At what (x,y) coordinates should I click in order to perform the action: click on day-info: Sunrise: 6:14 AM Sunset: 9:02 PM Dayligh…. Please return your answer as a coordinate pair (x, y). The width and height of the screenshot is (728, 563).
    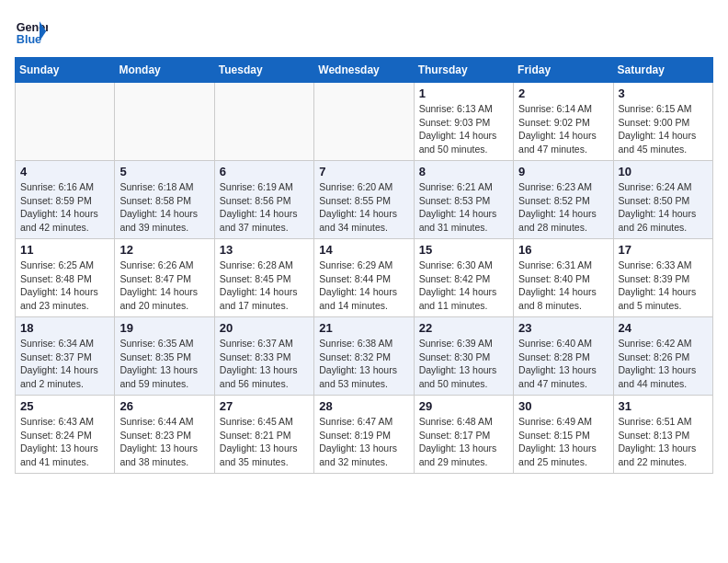
    Looking at the image, I should click on (563, 129).